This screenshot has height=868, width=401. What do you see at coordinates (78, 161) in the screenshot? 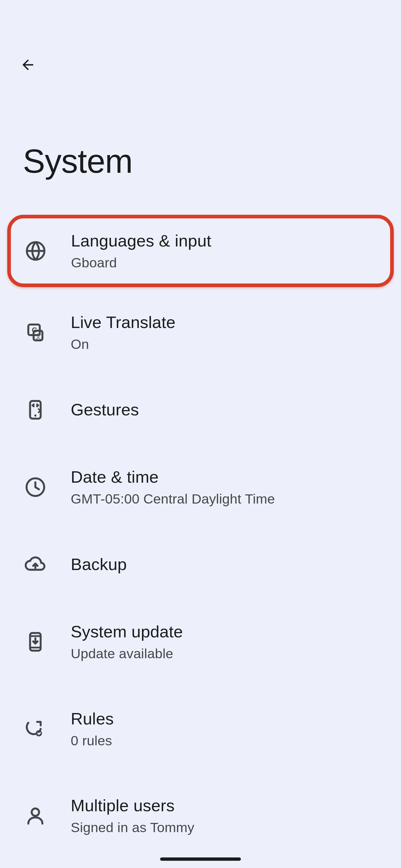
I see `page-title: System` at bounding box center [78, 161].